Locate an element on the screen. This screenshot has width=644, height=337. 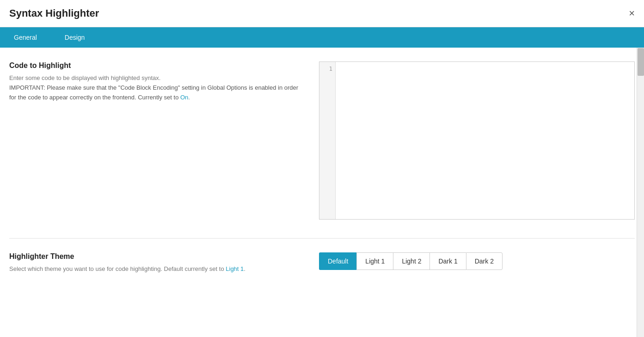
theme-section-desc: Select which theme you want to use for c… is located at coordinates (157, 269).